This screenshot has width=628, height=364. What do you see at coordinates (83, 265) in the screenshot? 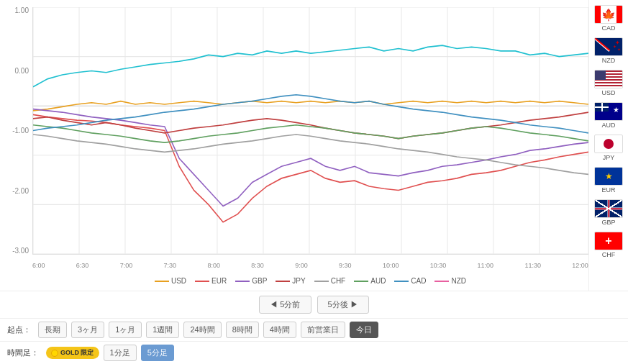
I see `x-label-630: 6:30` at bounding box center [83, 265].